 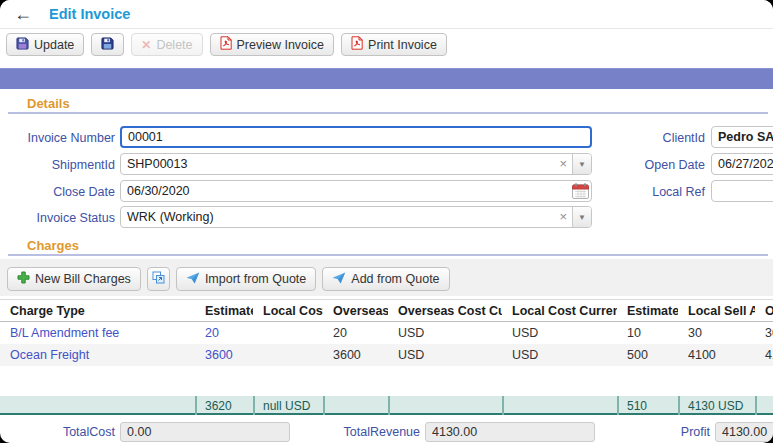 I want to click on summary-local-sell: 4130 USD, so click(x=716, y=406).